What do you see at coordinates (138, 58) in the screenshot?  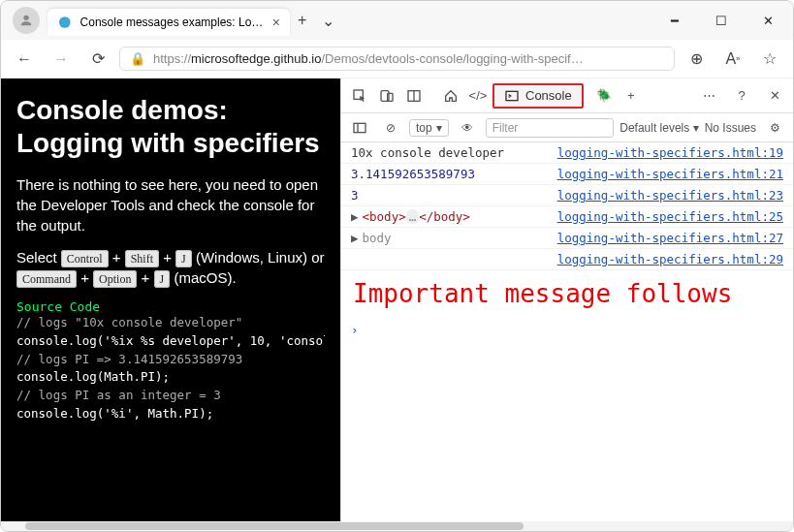 I see `lock-icon: 🔒` at bounding box center [138, 58].